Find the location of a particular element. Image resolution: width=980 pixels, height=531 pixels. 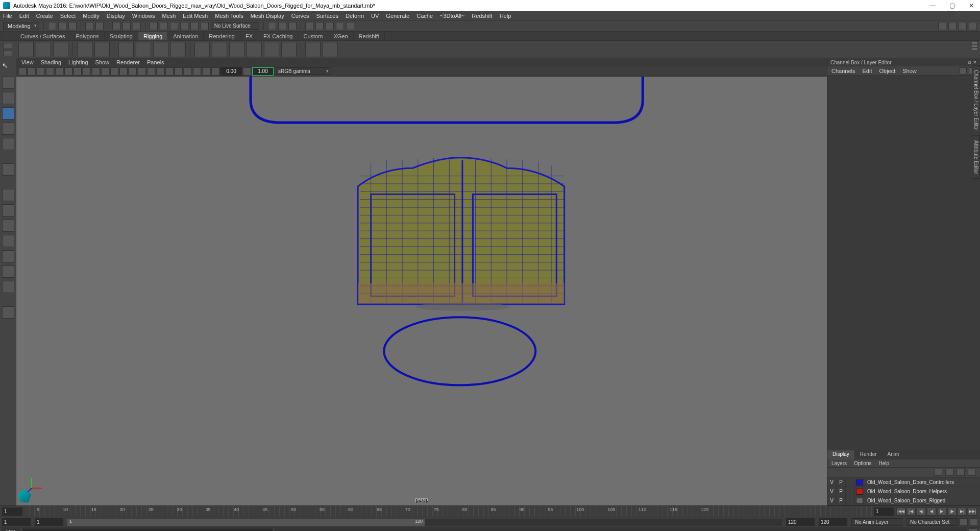

motion-blur-icon is located at coordinates (179, 71).